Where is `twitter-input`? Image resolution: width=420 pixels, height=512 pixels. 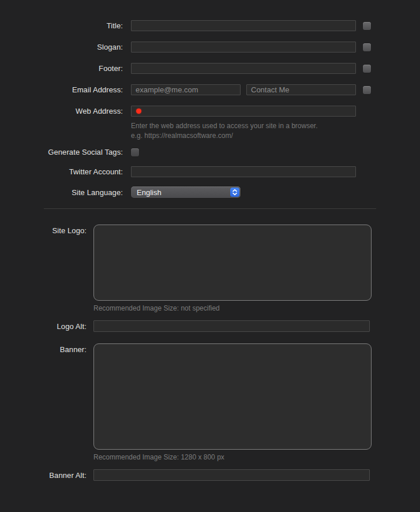 twitter-input is located at coordinates (243, 172).